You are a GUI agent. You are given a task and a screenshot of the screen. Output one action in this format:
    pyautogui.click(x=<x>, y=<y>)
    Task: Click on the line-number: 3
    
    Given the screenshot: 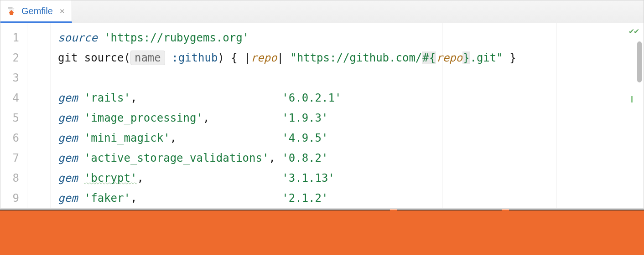 What is the action you would take?
    pyautogui.click(x=26, y=78)
    